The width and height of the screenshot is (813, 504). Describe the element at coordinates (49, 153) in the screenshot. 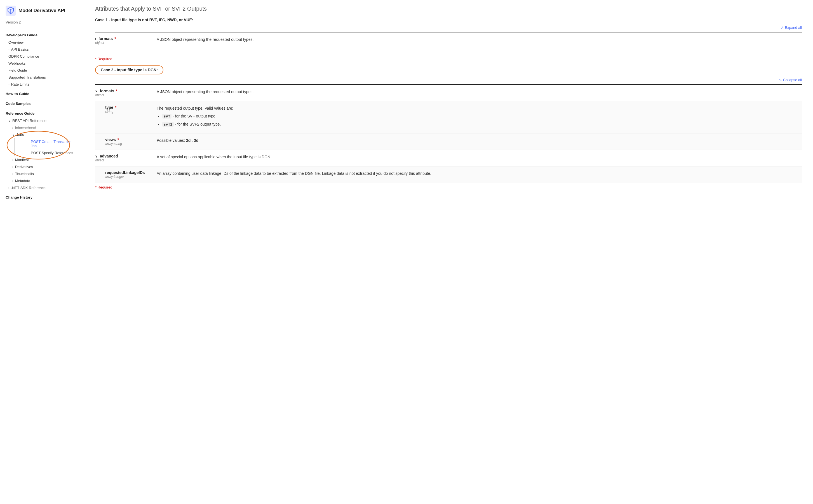

I see `sidebar-item-post-specify-refs: POST Specify References` at that location.